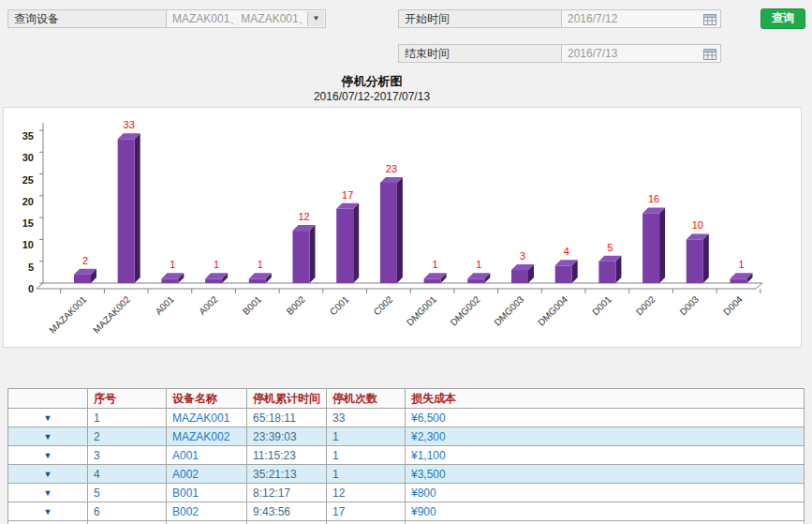 This screenshot has height=524, width=812. I want to click on bar-value-label: 4, so click(567, 251).